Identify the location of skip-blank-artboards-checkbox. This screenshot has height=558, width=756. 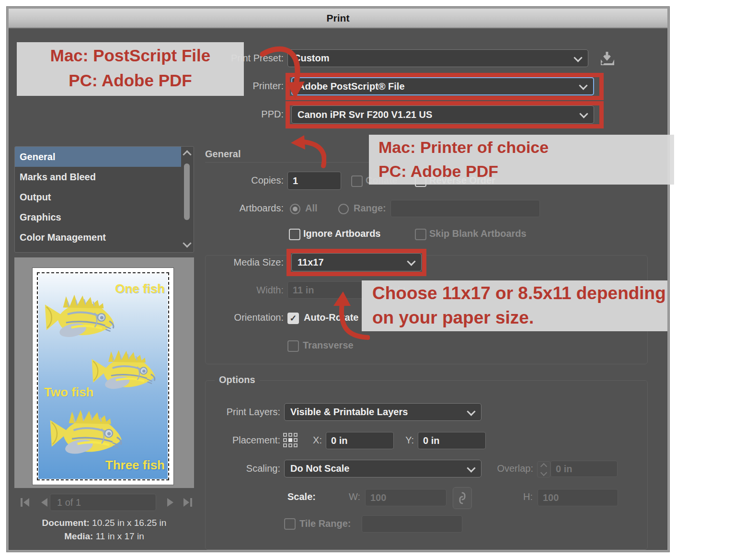
(421, 234).